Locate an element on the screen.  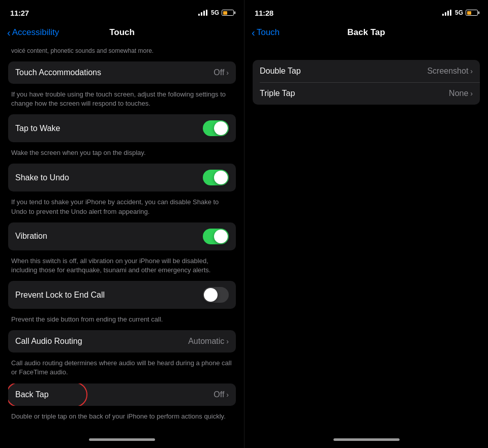
right-status-bar: 11:28 5G is located at coordinates (366, 11).